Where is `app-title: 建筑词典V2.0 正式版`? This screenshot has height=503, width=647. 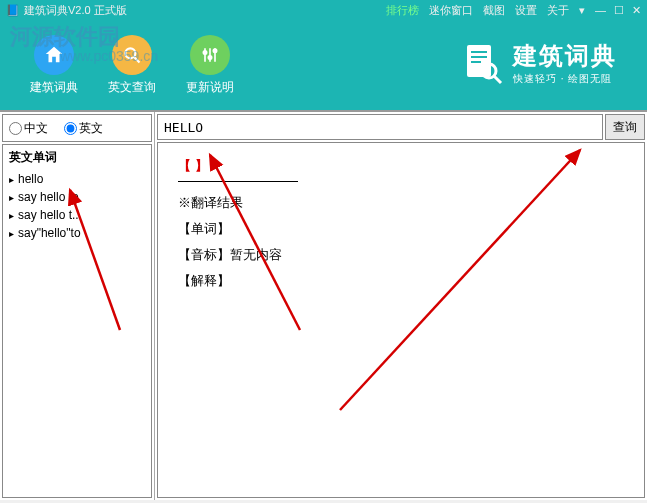
app-title: 建筑词典V2.0 正式版 is located at coordinates (76, 10).